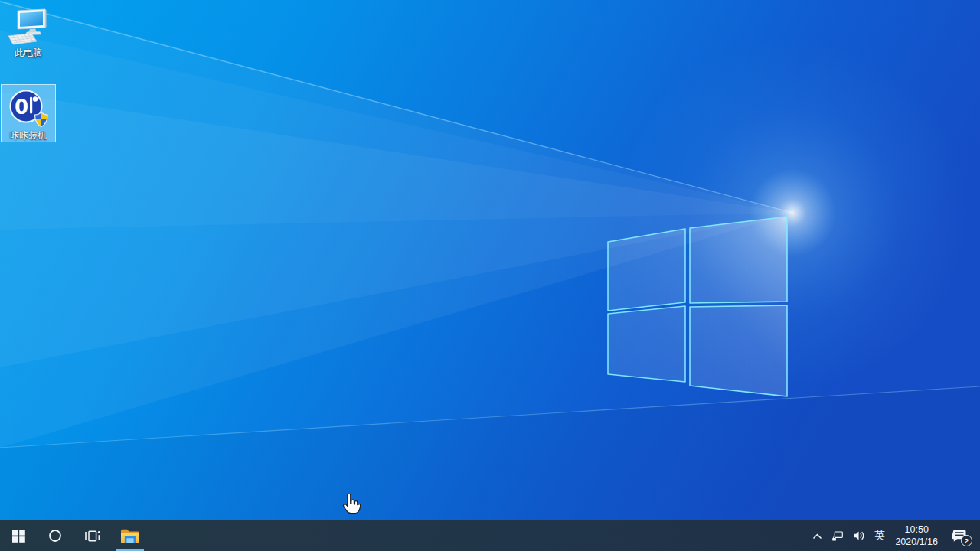 Image resolution: width=980 pixels, height=551 pixels. Describe the element at coordinates (18, 536) in the screenshot. I see `windows-start-icon` at that location.